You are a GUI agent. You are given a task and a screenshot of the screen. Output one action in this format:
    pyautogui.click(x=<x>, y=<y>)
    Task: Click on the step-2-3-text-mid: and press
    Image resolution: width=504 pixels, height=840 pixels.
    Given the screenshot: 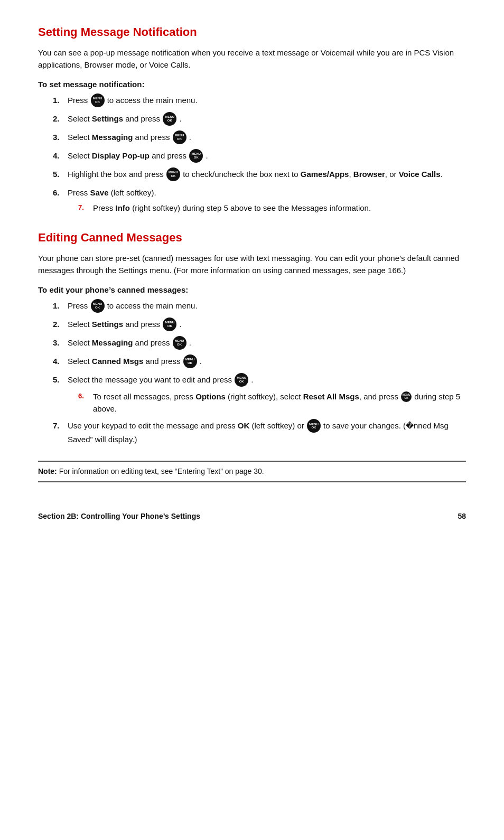 What is the action you would take?
    pyautogui.click(x=152, y=342)
    